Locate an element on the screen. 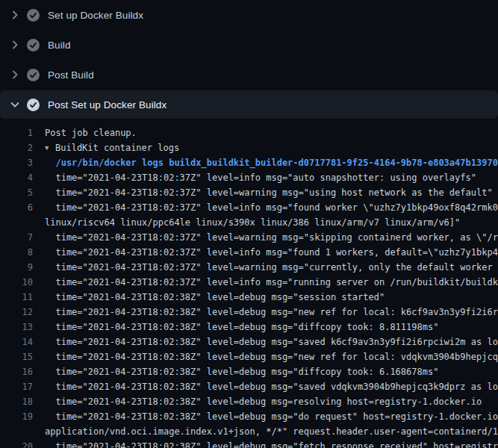 Image resolution: width=498 pixels, height=448 pixels. step-row-set-up-docker-buildx: Set up Docker Buildx is located at coordinates (249, 15).